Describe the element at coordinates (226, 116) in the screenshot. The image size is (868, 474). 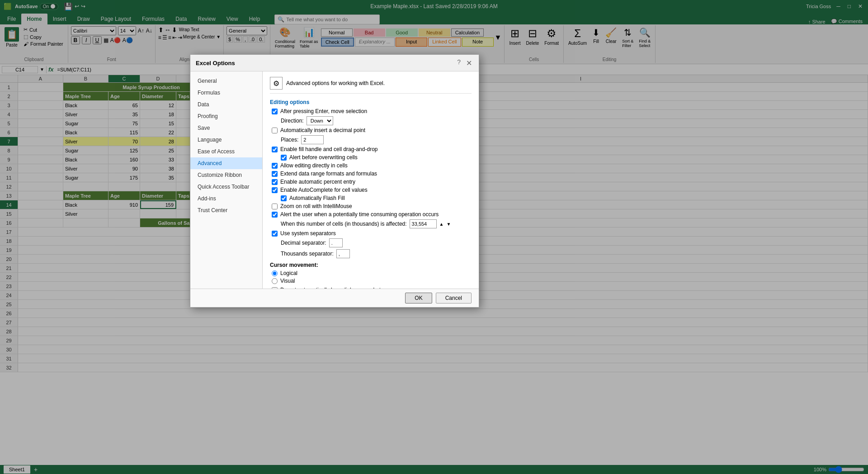
I see `sidebar-item-proofing: Proofing` at that location.